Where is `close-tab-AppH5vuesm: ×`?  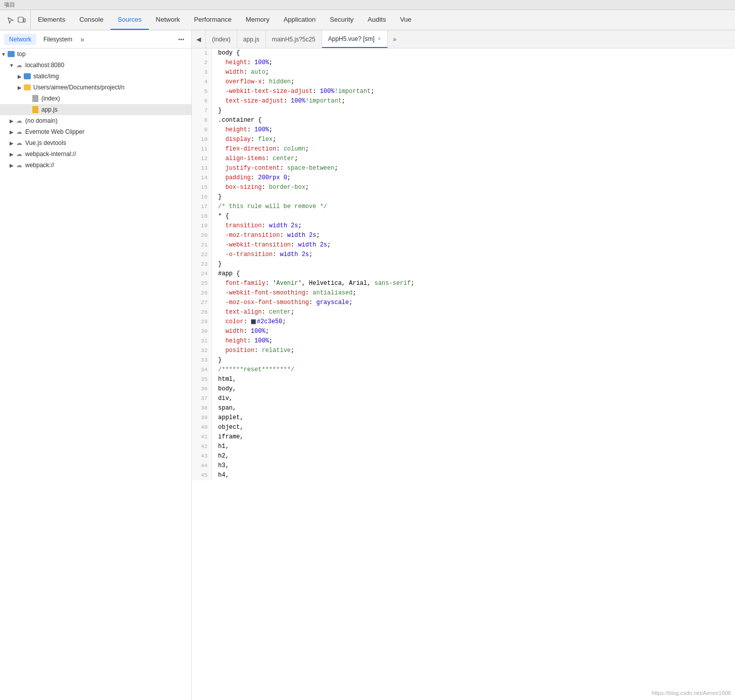
close-tab-AppH5vuesm: × is located at coordinates (380, 39).